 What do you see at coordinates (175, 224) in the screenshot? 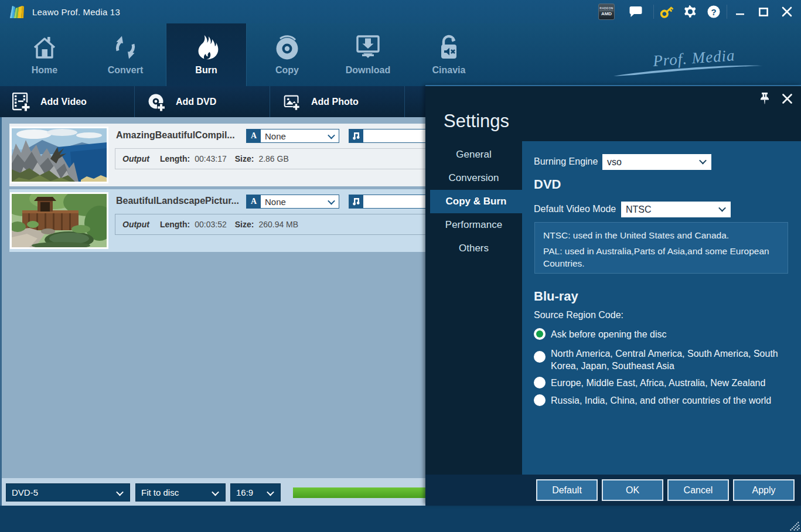
I see `length-label: Length:` at bounding box center [175, 224].